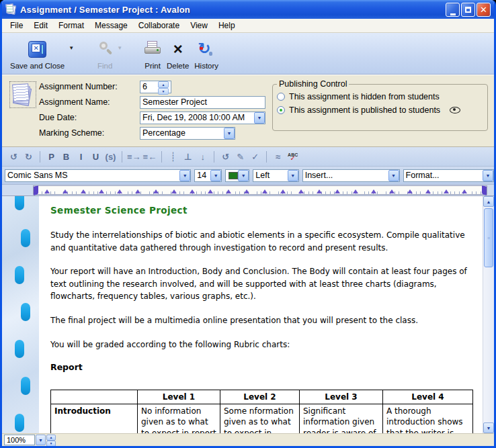 The width and height of the screenshot is (496, 448). Describe the element at coordinates (149, 87) in the screenshot. I see `assignment-number-input` at that location.